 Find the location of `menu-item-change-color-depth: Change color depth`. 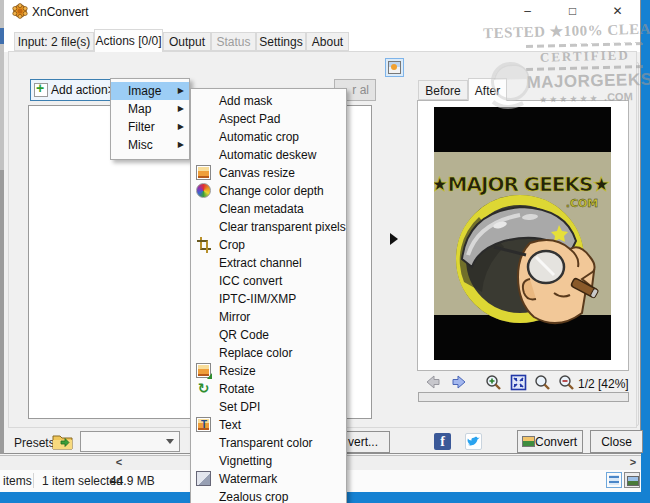

menu-item-change-color-depth: Change color depth is located at coordinates (268, 191).